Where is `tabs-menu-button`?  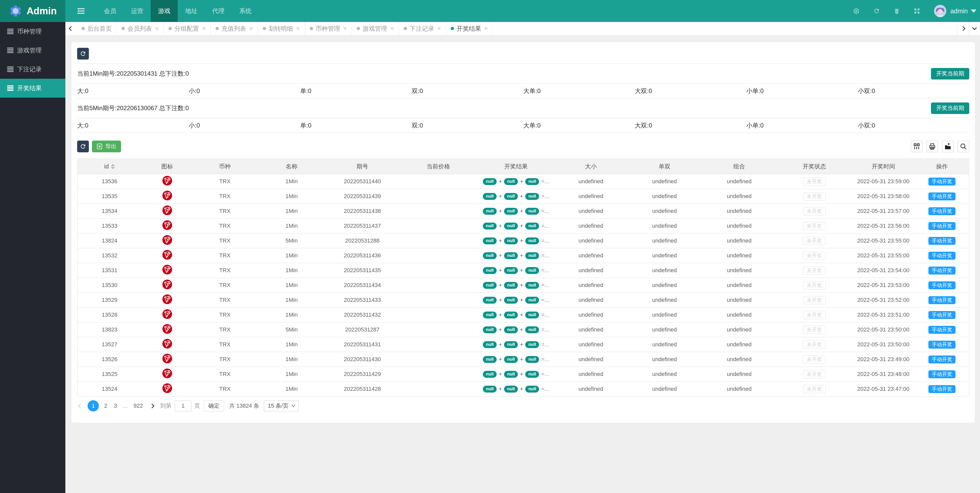 tabs-menu-button is located at coordinates (974, 29).